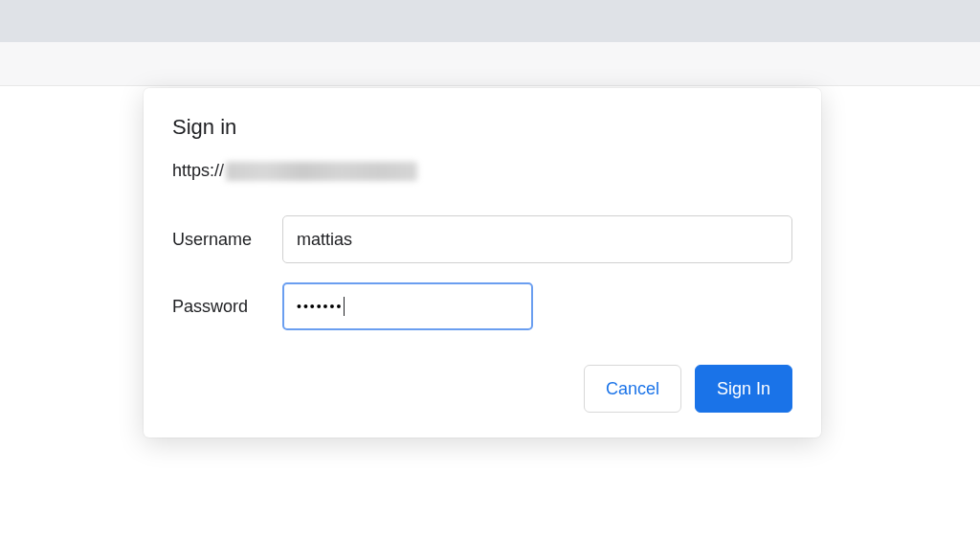  Describe the element at coordinates (744, 389) in the screenshot. I see `signin-button: Sign In` at that location.